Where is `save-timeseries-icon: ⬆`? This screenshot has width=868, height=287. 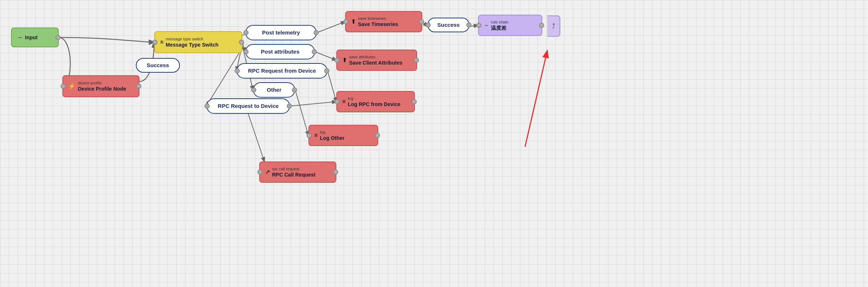 save-timeseries-icon: ⬆ is located at coordinates (353, 21).